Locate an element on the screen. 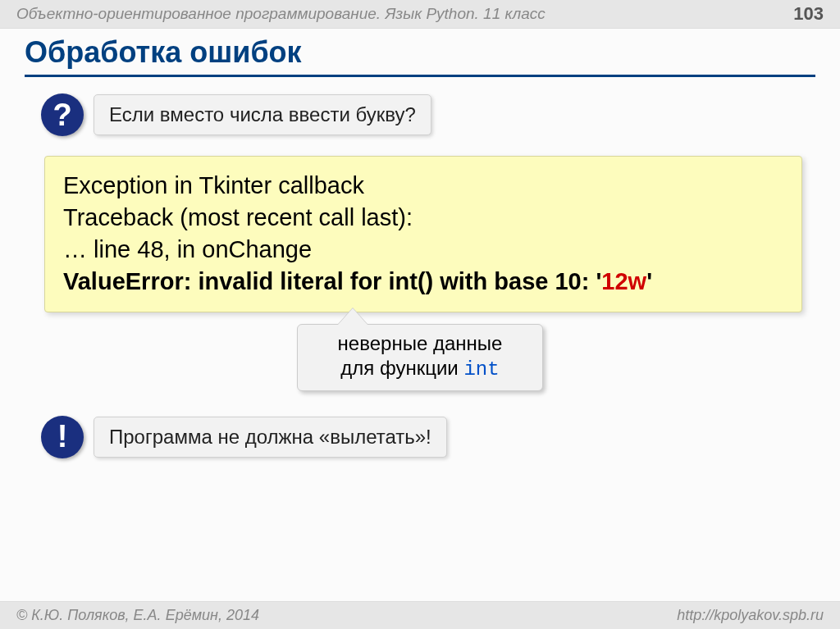  header-subject: Объектно-ориентированное программировани… is located at coordinates (281, 14).